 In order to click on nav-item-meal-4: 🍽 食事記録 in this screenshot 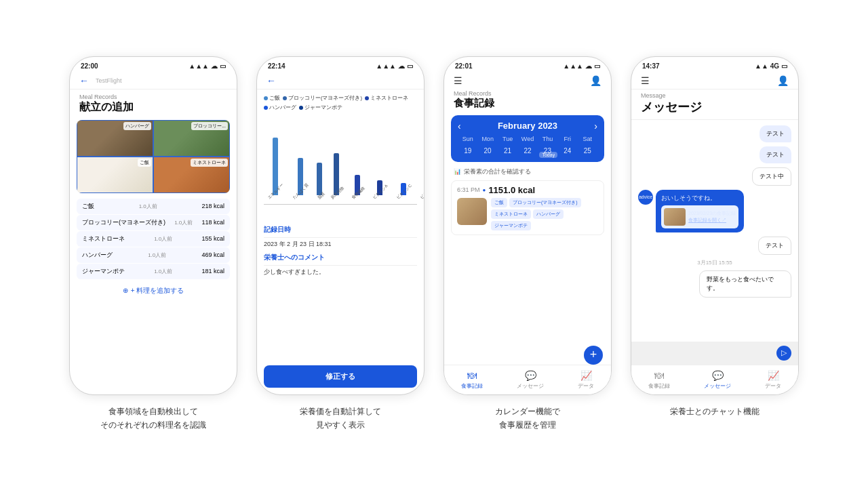, I will do `click(659, 380)`.